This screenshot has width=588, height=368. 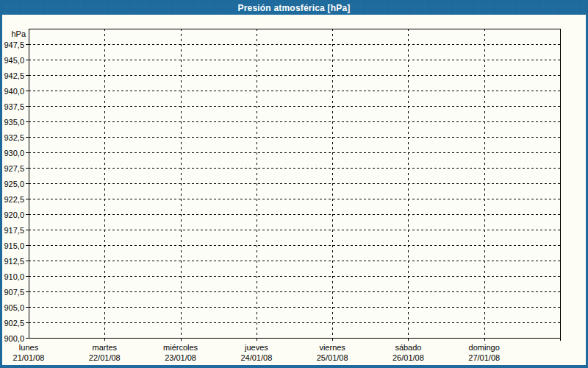 I want to click on y-tick-label: 925,0, so click(x=14, y=184).